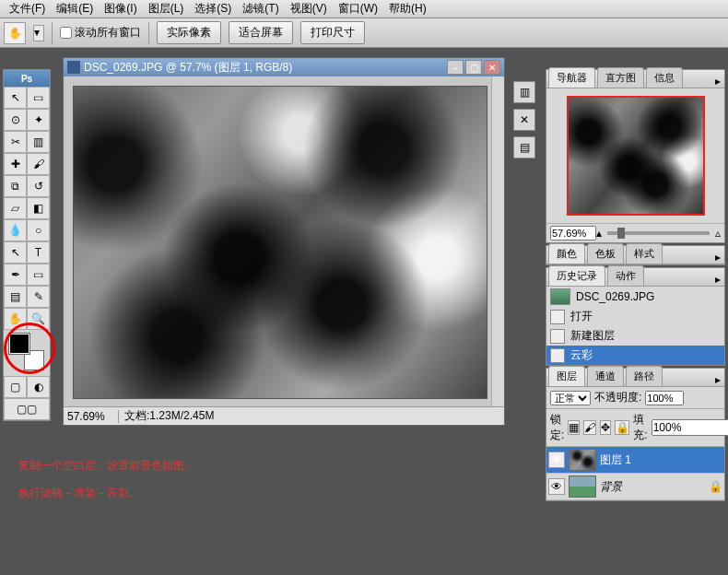 Image resolution: width=728 pixels, height=575 pixels. What do you see at coordinates (166, 9) in the screenshot?
I see `menu-layer: 图层(L)` at bounding box center [166, 9].